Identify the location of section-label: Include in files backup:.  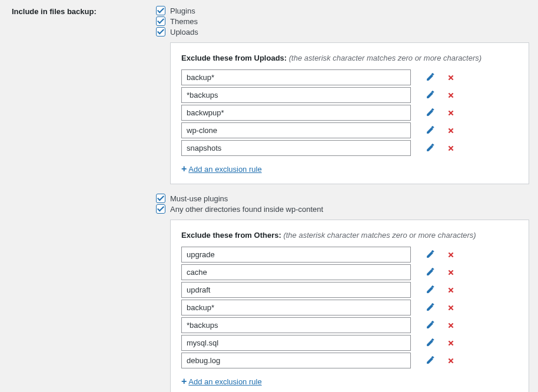
(54, 12).